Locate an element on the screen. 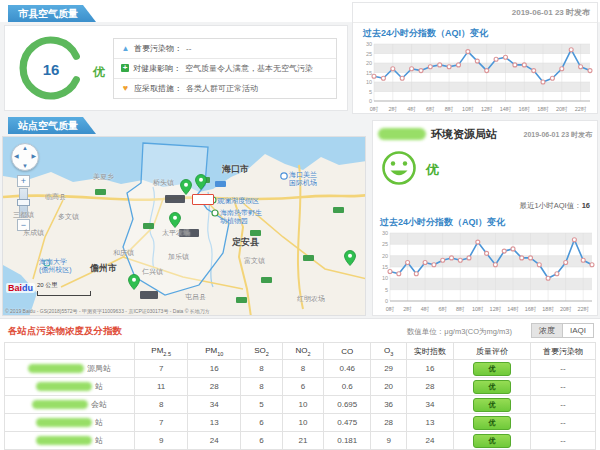 The image size is (600, 450). column-header is located at coordinates (70, 352).